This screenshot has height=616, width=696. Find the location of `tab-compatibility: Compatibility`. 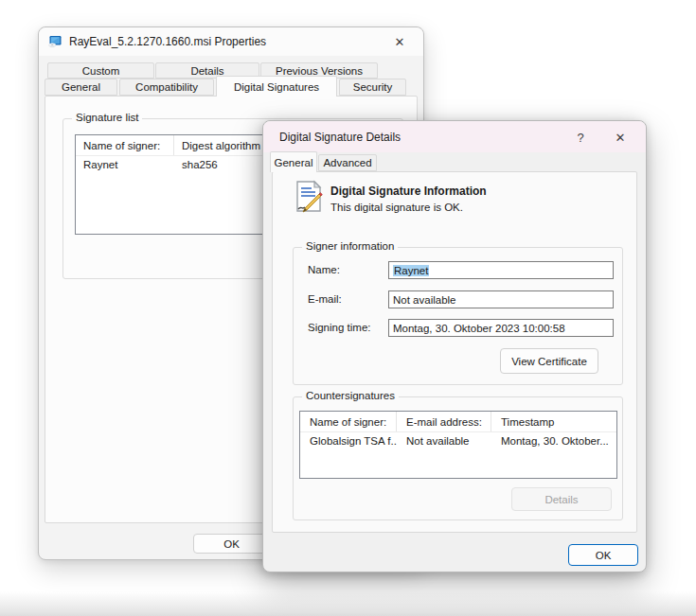

tab-compatibility: Compatibility is located at coordinates (167, 87).